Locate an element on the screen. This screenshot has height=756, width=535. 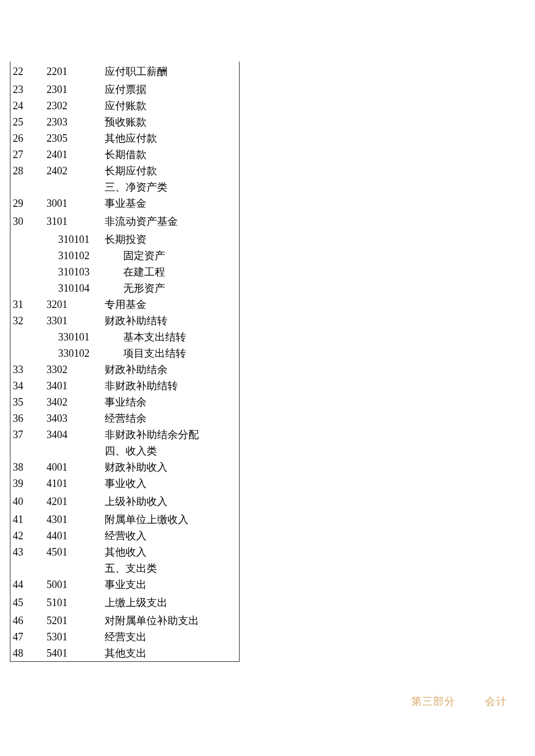
row-name: 上级补助收入 is located at coordinates (172, 501).